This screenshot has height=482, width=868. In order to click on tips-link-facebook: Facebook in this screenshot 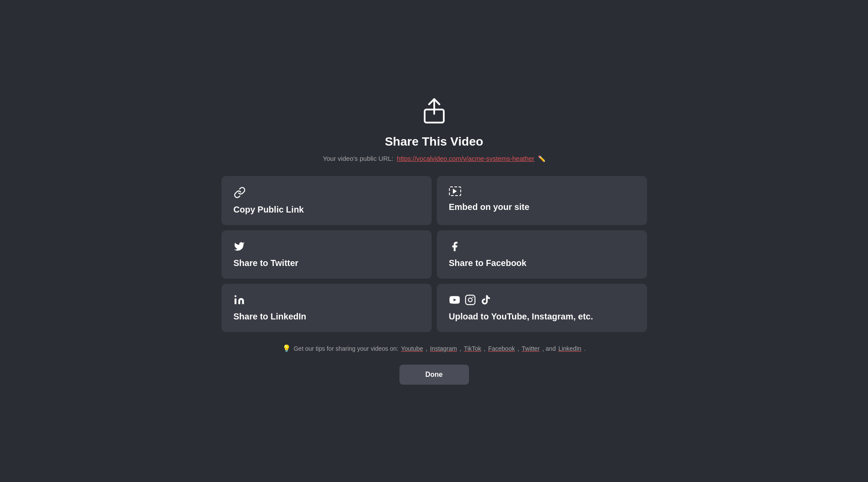, I will do `click(501, 349)`.